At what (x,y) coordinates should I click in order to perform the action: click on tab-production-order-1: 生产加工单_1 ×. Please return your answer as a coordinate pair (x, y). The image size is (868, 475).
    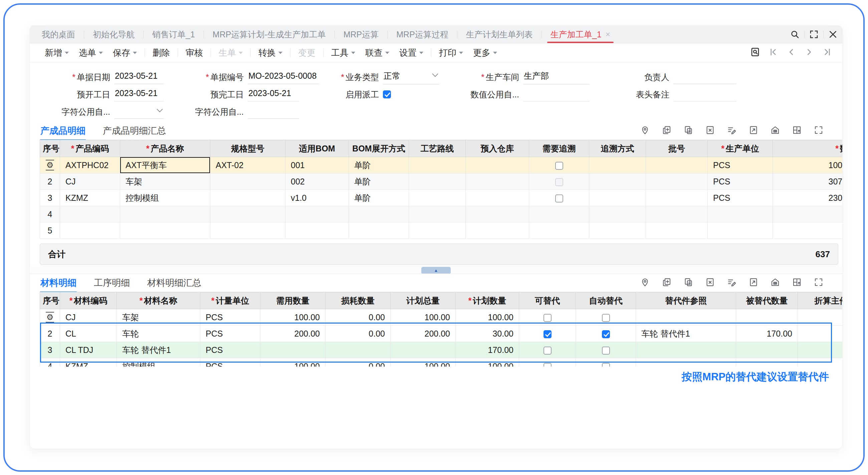
    Looking at the image, I should click on (580, 34).